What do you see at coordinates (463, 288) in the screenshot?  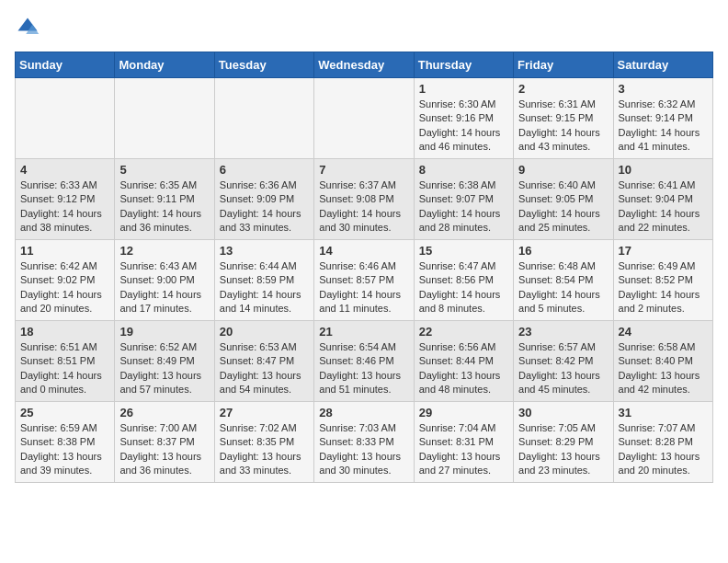 I see `day-content: Sunrise: 6:47 AM Sunset: 8:56 PM Dayligh…` at bounding box center [463, 288].